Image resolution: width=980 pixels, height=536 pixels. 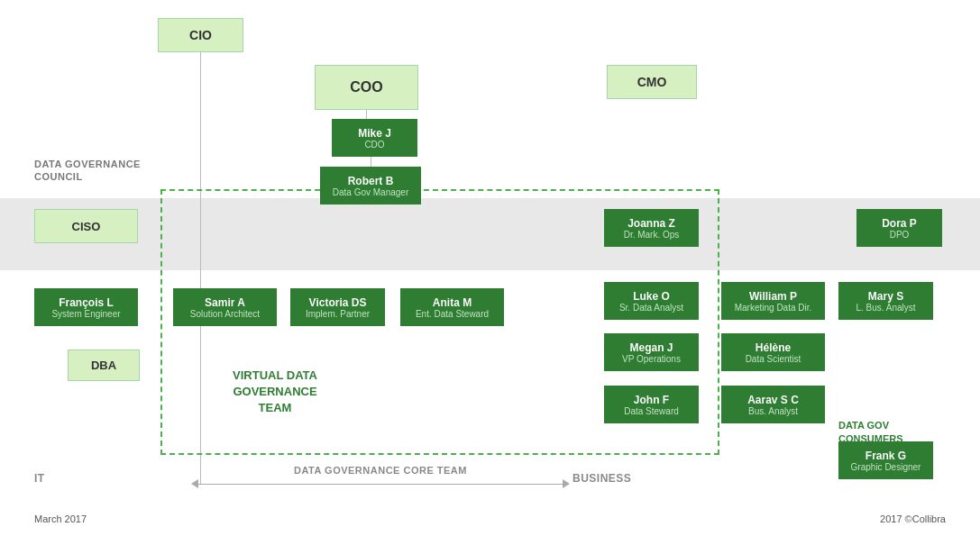 I want to click on williamP-role: Marketing Data Dir., so click(x=774, y=308).